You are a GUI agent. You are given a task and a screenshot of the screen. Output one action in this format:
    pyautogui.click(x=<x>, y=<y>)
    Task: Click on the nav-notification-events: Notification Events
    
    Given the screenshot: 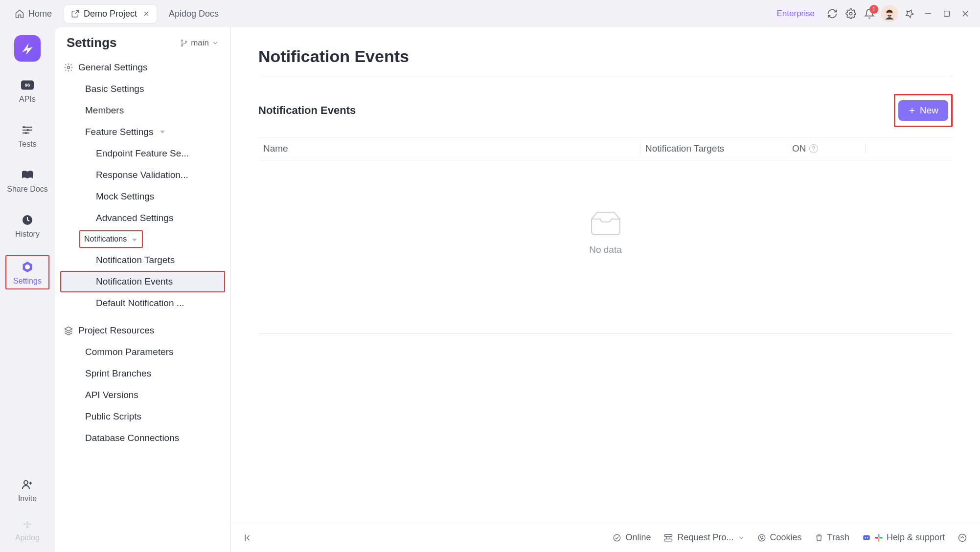 What is the action you would take?
    pyautogui.click(x=143, y=282)
    